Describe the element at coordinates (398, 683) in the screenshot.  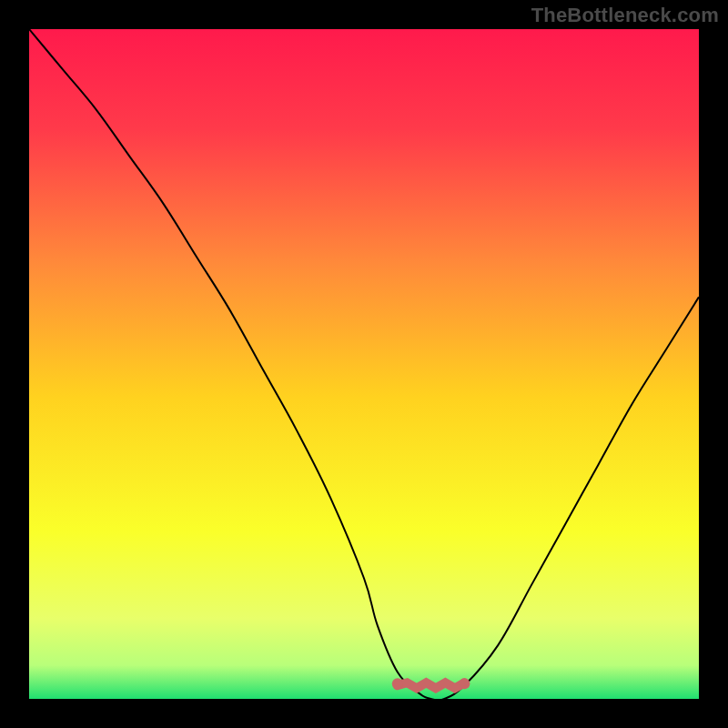
I see `optimal-zone-left-dot` at that location.